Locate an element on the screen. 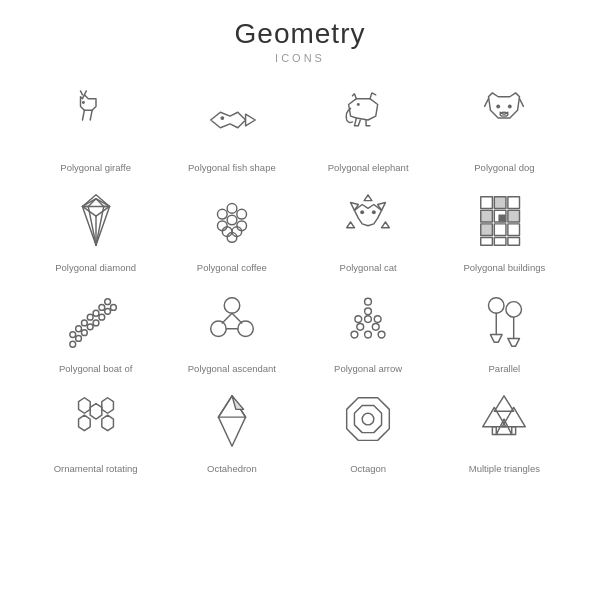 This screenshot has width=600, height=600. polygonal-boat-of-icon is located at coordinates (96, 321).